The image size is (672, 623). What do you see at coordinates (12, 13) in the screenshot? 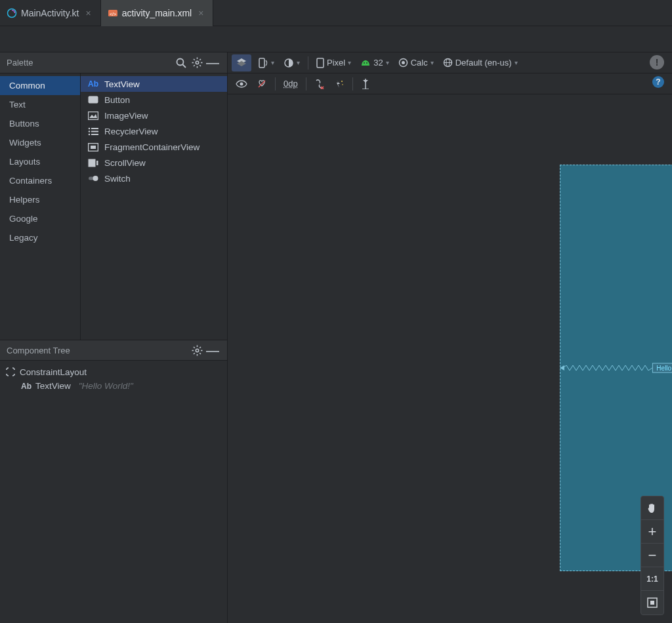
I see `kotlin-file-icon` at bounding box center [12, 13].